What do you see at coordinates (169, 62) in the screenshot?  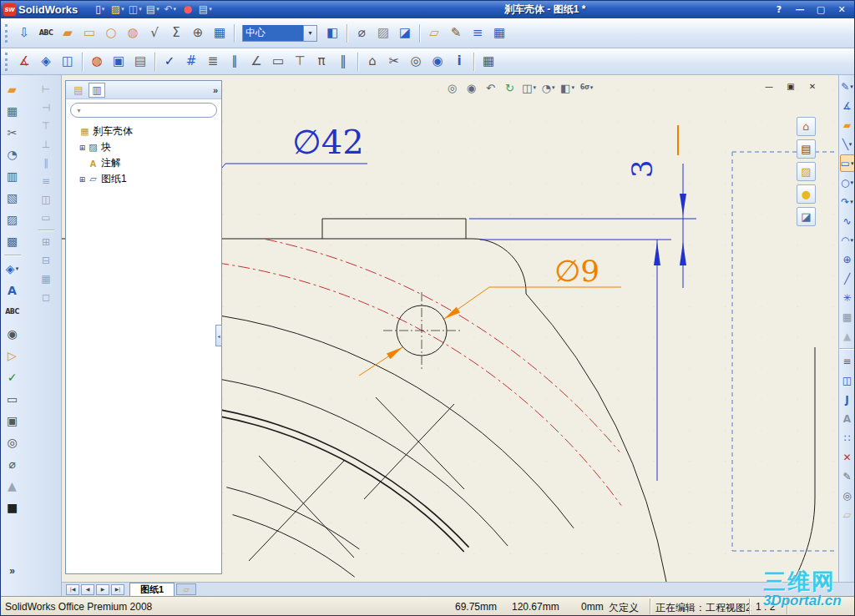 I see `autodimension-icon: ✓` at bounding box center [169, 62].